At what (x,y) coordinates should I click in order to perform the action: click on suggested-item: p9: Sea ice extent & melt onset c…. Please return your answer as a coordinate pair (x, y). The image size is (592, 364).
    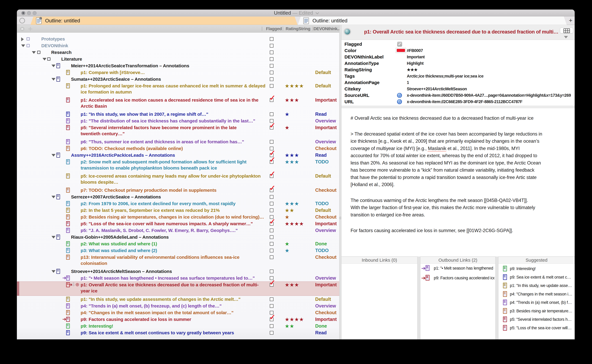
    Looking at the image, I should click on (537, 277).